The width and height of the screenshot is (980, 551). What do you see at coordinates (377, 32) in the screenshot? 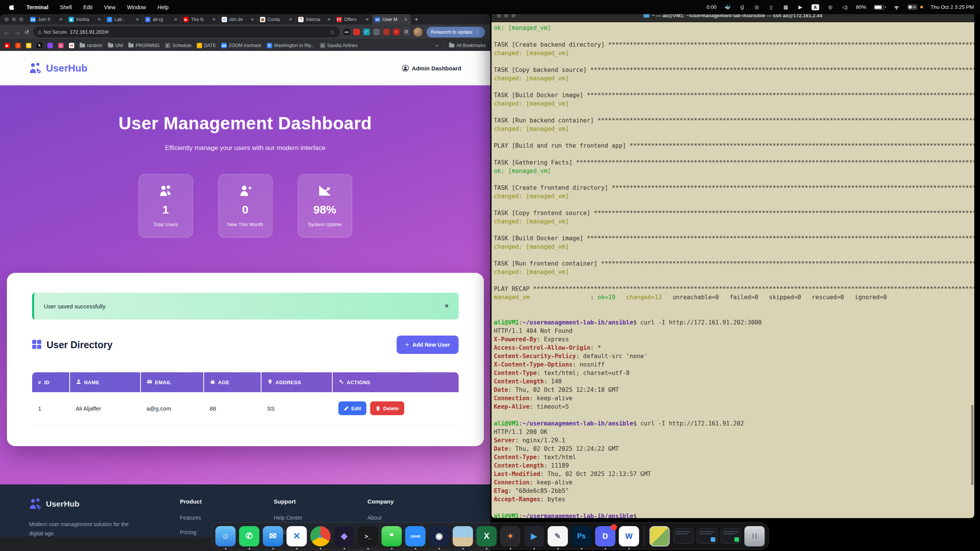
I see `gray-extension-icon` at bounding box center [377, 32].